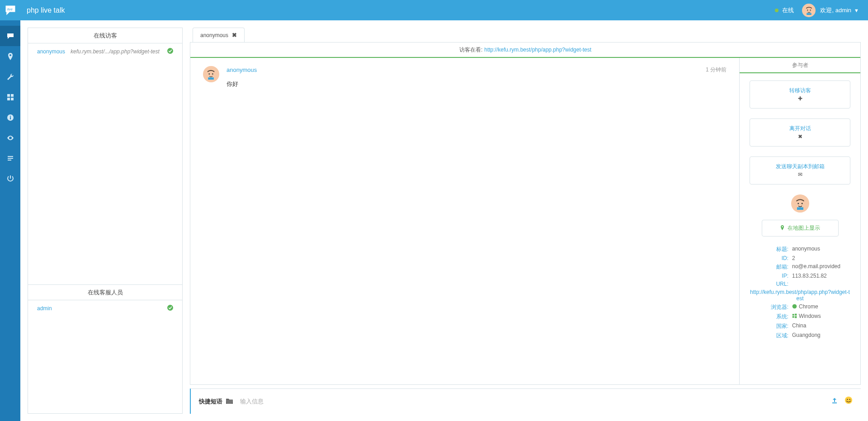 The height and width of the screenshot is (421, 868). I want to click on info-val-country: China, so click(820, 326).